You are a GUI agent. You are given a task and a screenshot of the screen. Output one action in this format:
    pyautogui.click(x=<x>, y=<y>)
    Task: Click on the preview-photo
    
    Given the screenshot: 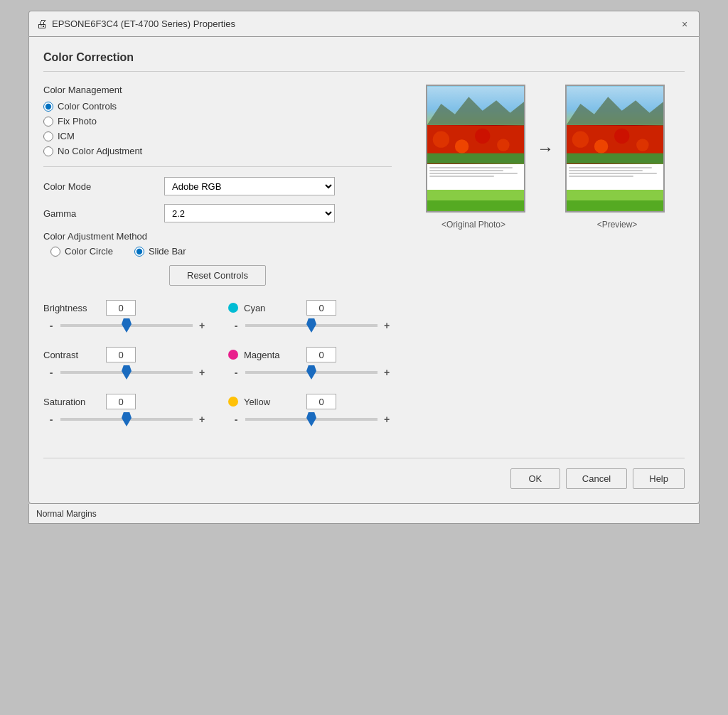 What is the action you would take?
    pyautogui.click(x=615, y=149)
    